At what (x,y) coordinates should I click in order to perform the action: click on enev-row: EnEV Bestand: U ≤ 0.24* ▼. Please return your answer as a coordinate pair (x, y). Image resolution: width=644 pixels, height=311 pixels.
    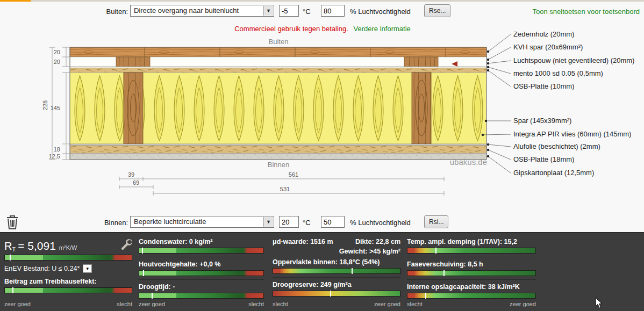
    Looking at the image, I should click on (68, 269).